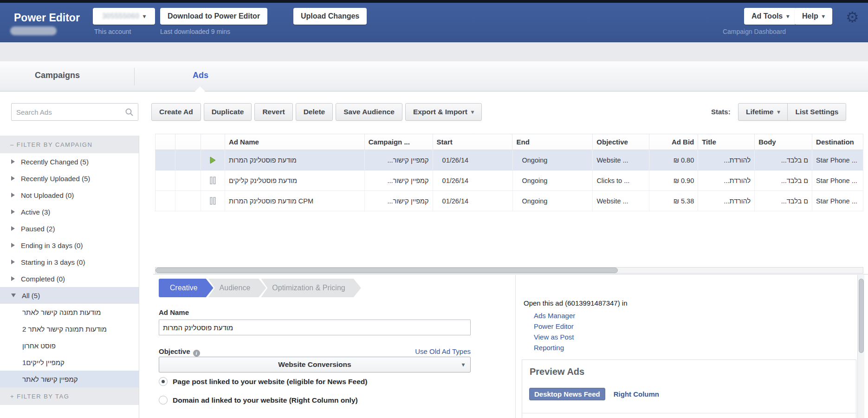  I want to click on editor-tab-audience: Audience, so click(238, 288).